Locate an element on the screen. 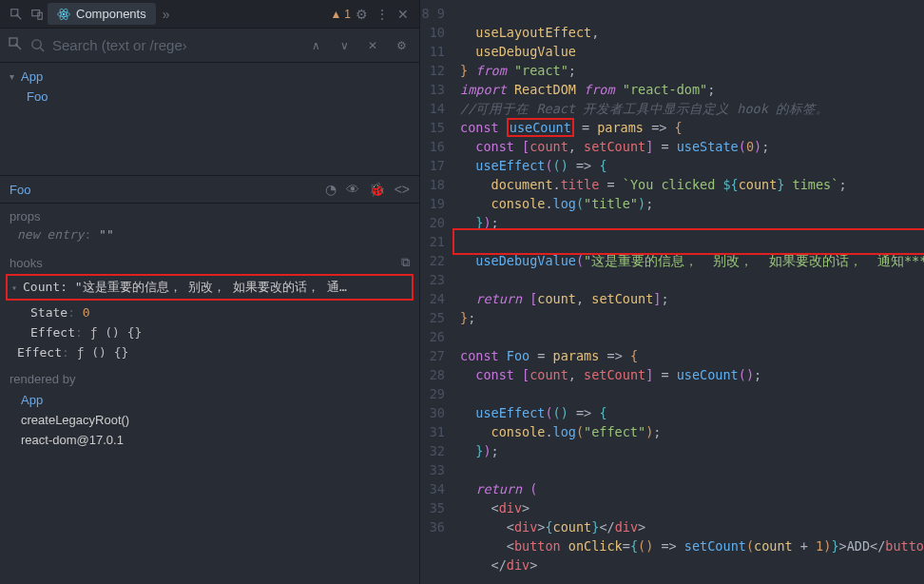 This screenshot has height=584, width=924. components-settings-icon: ⚙ is located at coordinates (401, 46).